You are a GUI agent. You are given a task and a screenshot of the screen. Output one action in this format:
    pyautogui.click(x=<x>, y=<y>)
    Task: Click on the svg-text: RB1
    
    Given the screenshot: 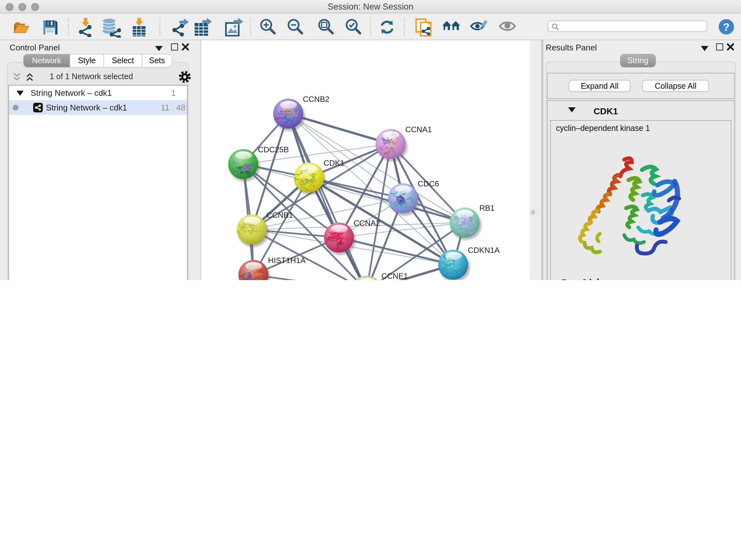 What is the action you would take?
    pyautogui.click(x=487, y=208)
    